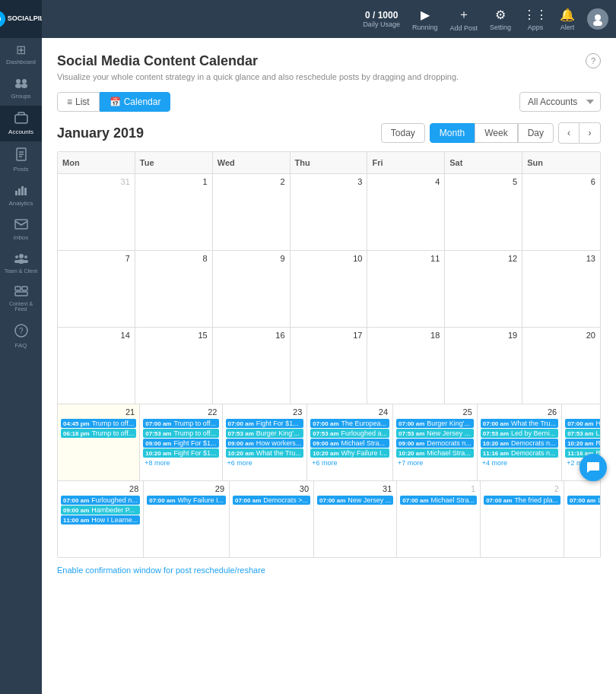 The image size is (616, 694). Describe the element at coordinates (181, 433) in the screenshot. I see `event-jan22-2: 07:53 amTrump to off...` at that location.